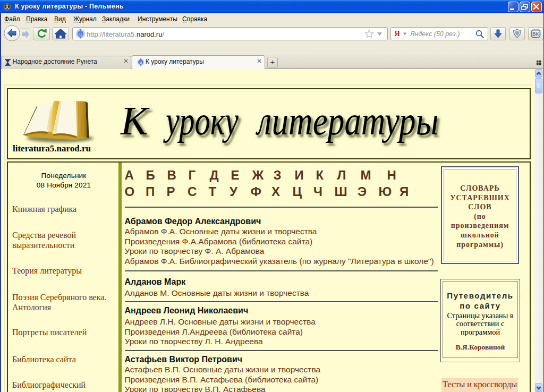 This screenshot has width=544, height=392. Describe the element at coordinates (536, 34) in the screenshot. I see `svg-text: BK` at that location.